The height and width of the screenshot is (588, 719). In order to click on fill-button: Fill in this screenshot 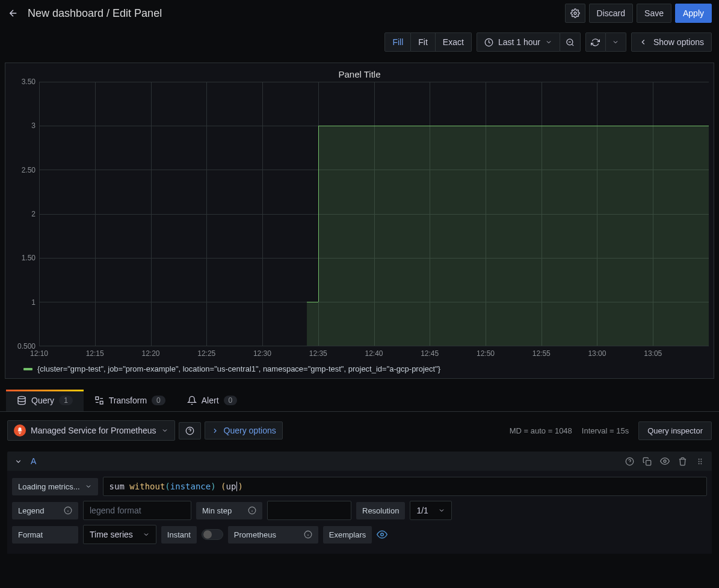, I will do `click(398, 42)`.